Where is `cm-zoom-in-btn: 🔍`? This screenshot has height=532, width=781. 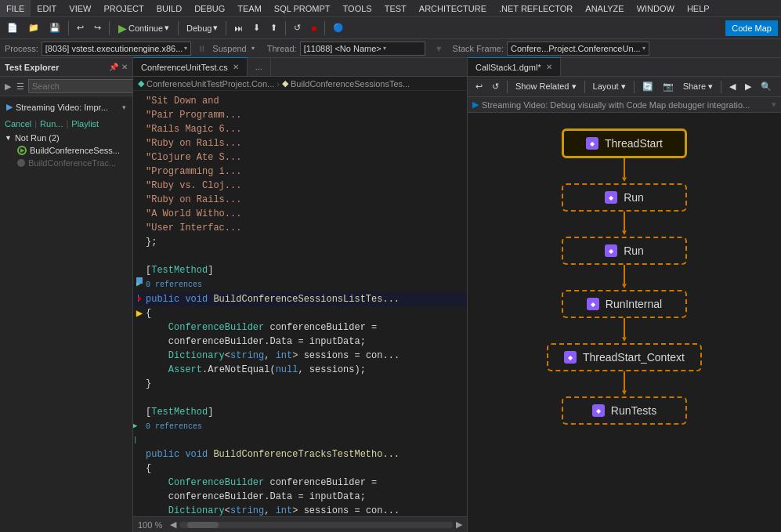
cm-zoom-in-btn: 🔍 is located at coordinates (766, 86).